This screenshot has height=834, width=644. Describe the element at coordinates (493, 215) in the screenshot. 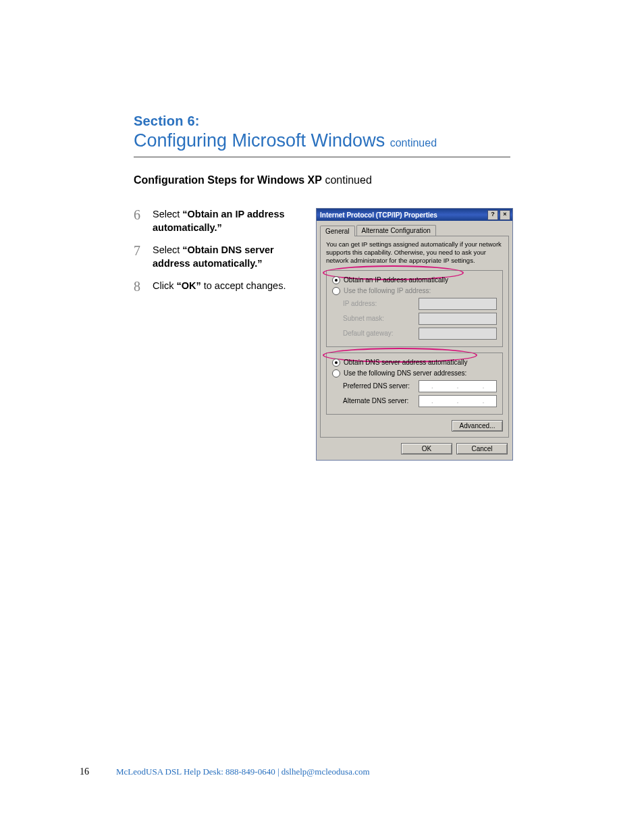

I see `help-button: ?` at that location.